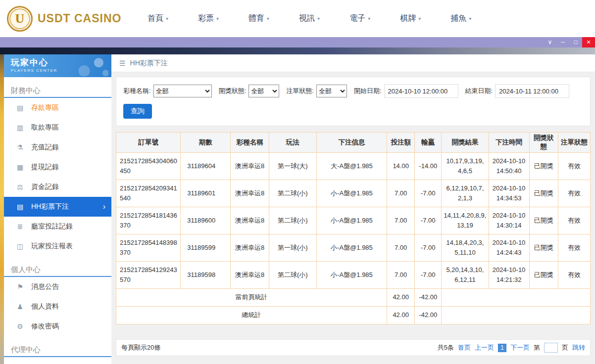 The height and width of the screenshot is (364, 595). What do you see at coordinates (57, 108) in the screenshot?
I see `sidebar-item-0-0: ▤存款專區` at bounding box center [57, 108].